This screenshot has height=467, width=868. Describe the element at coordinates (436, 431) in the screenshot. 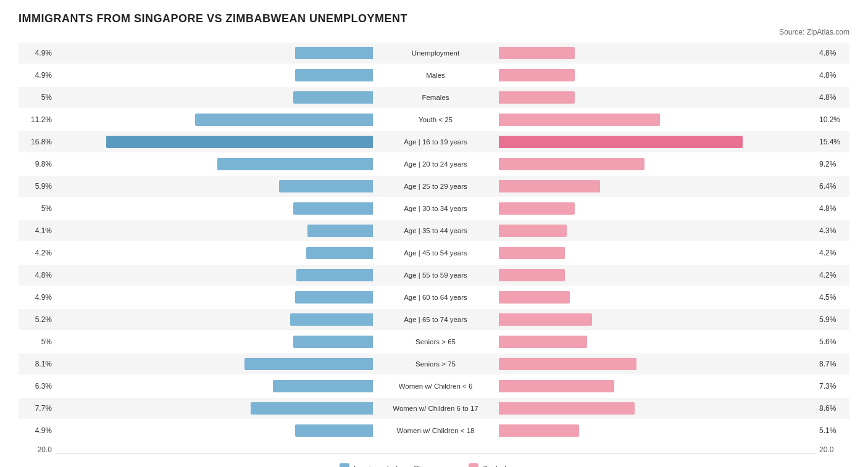

I see `row-label: Women w/ Children < 18` at that location.